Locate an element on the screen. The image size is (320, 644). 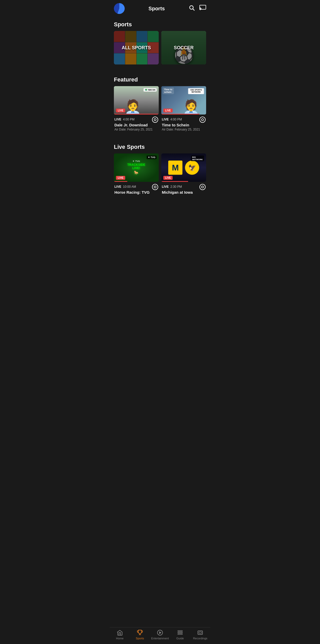
dale-thumb: 🧑‍💼 🦚 NBCSN LIVE is located at coordinates (136, 100).